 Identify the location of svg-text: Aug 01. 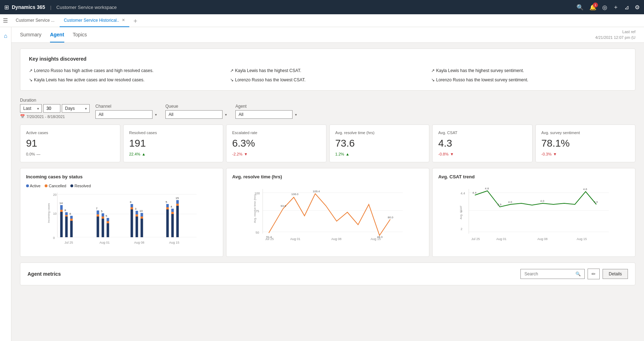
(296, 239).